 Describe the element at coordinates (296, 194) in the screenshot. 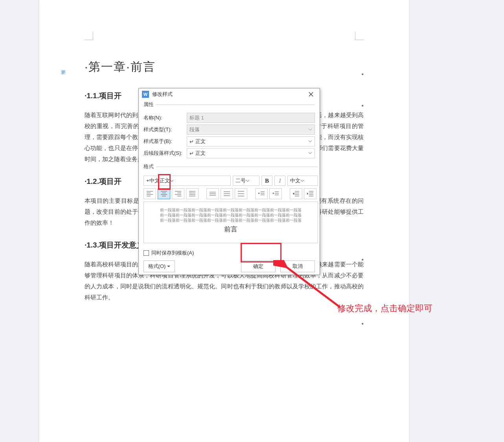

I see `decrease-indent-button` at that location.